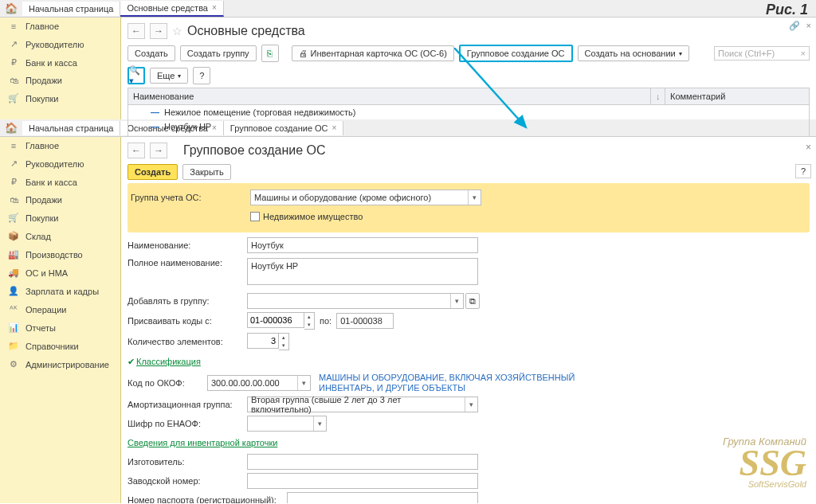  I want to click on maker-input, so click(363, 462).